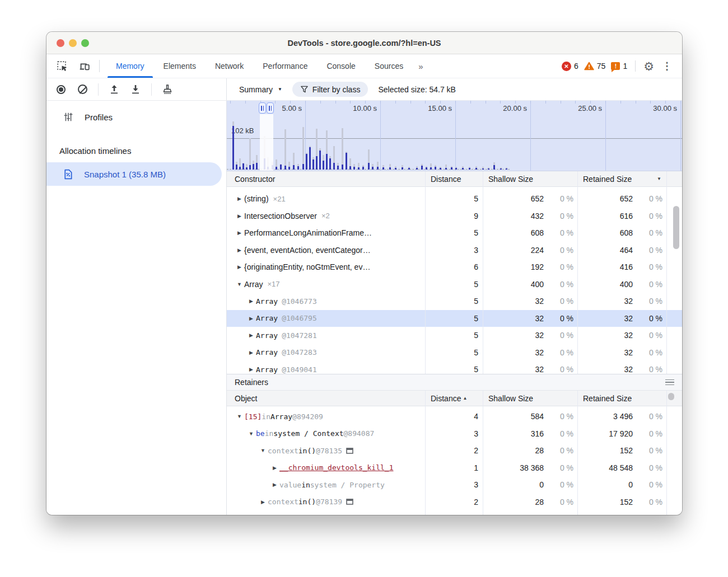 The image size is (728, 577). Describe the element at coordinates (454, 369) in the screenshot. I see `cell-distance: 5` at that location.